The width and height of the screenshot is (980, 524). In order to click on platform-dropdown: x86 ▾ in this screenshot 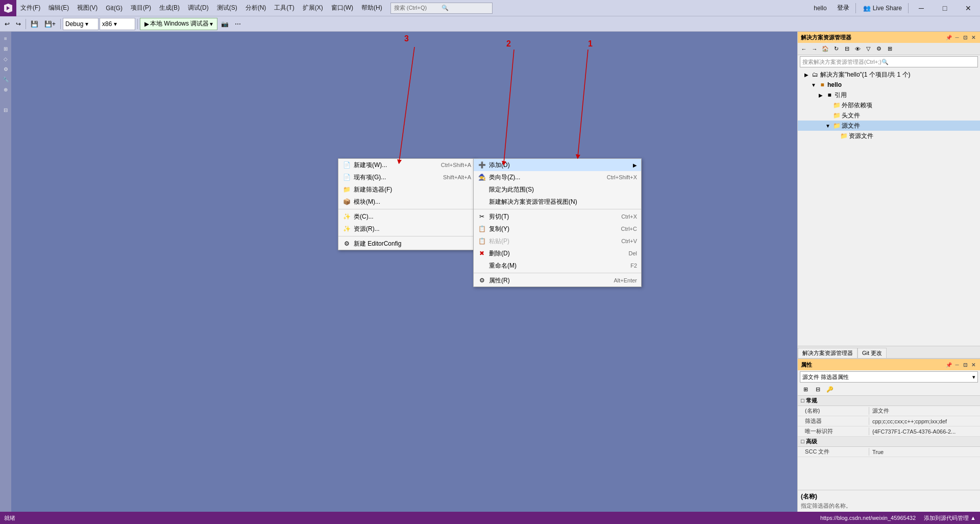, I will do `click(117, 24)`.